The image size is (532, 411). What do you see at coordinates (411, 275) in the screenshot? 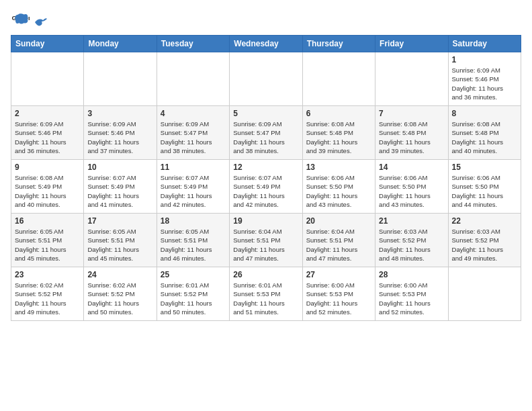
I see `day-number: 28` at bounding box center [411, 275].